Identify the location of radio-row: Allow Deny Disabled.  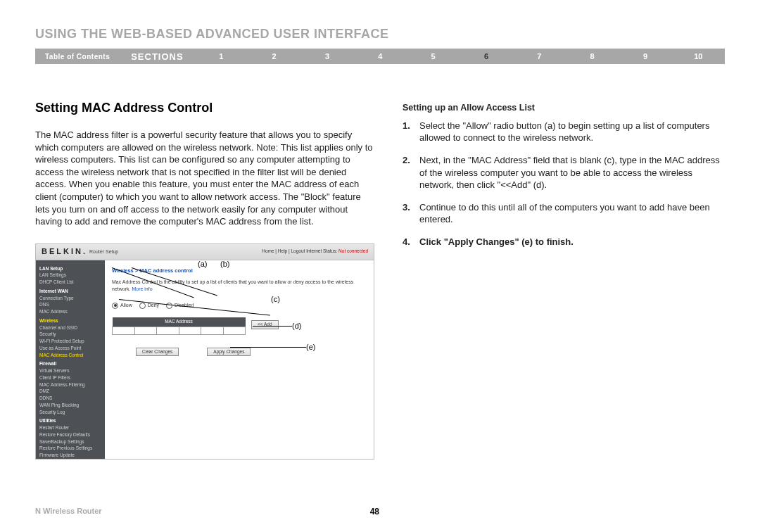
(239, 305).